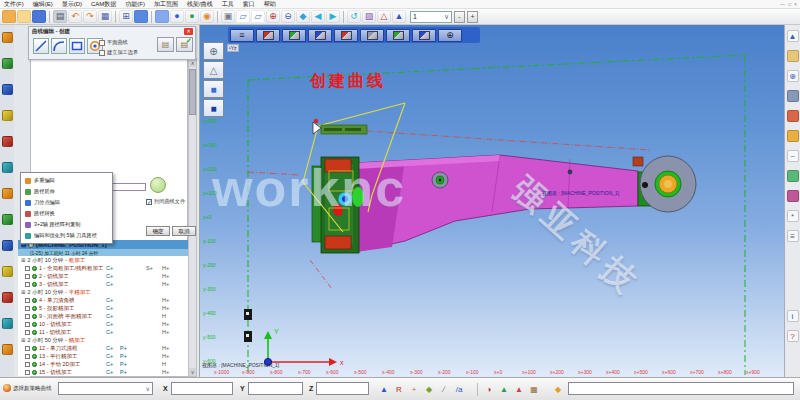 The width and height of the screenshot is (800, 400). Describe the element at coordinates (202, 388) in the screenshot. I see `x-coord-input` at that location.